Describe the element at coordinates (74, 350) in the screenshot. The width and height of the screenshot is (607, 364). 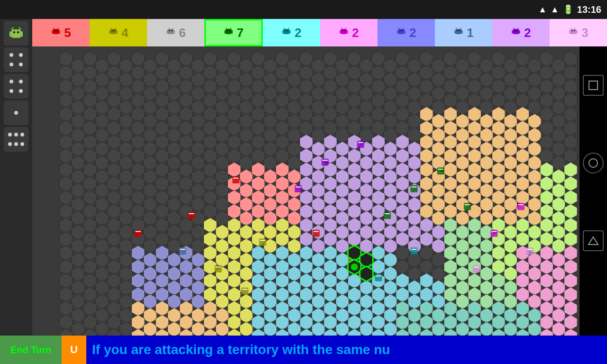
I see `undo-button: U` at that location.